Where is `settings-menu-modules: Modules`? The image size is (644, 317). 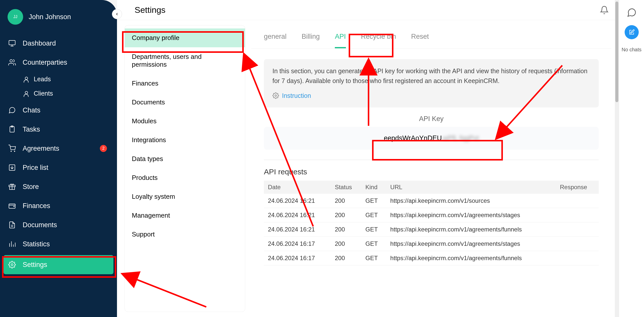
settings-menu-modules: Modules is located at coordinates (185, 121).